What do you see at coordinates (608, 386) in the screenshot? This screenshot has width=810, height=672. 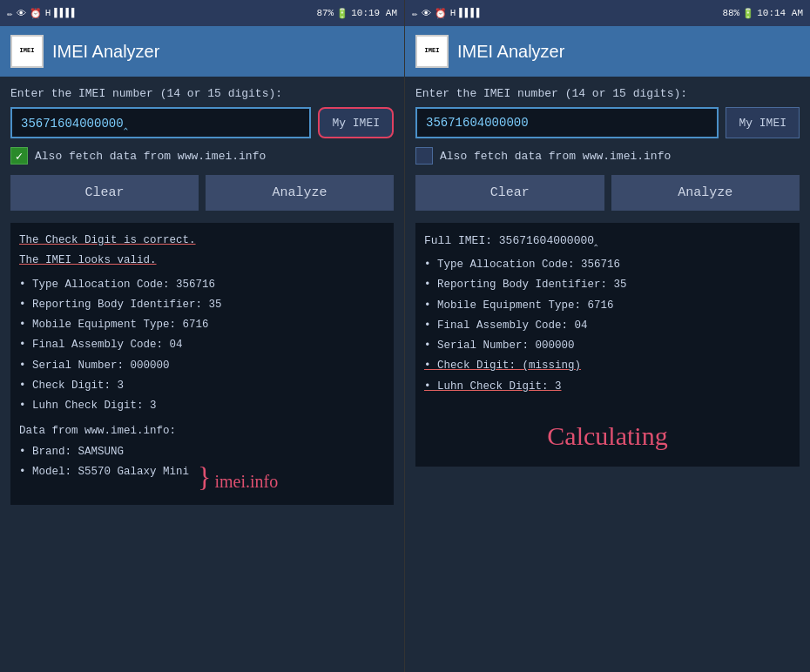 I see `lcd-item-2: • Luhn Check Digit: 3` at bounding box center [608, 386].